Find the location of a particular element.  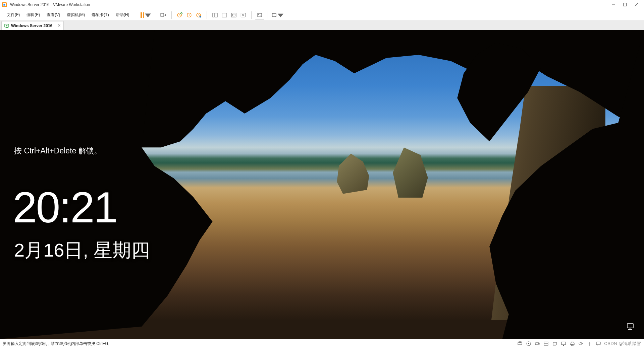

window-maximize-button is located at coordinates (625, 5).